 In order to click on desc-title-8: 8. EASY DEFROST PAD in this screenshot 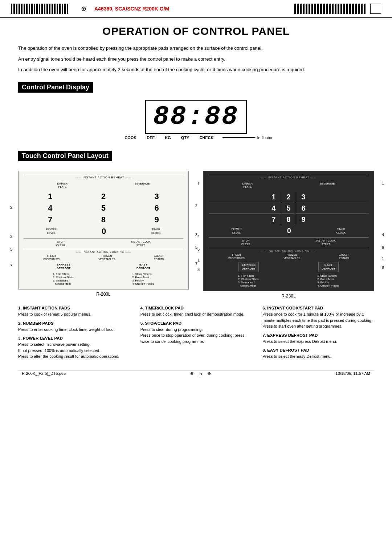, I will do `click(318, 350)`.